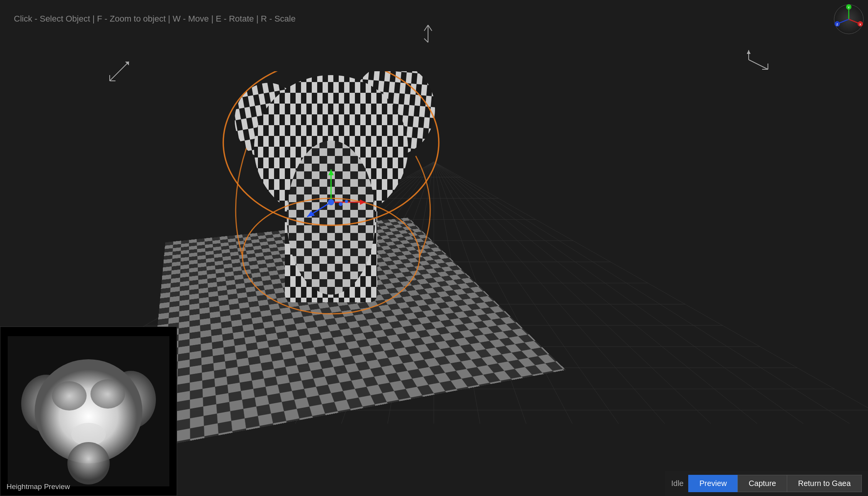 Image resolution: width=868 pixels, height=496 pixels. Describe the element at coordinates (89, 411) in the screenshot. I see `heightmap-svg` at that location.